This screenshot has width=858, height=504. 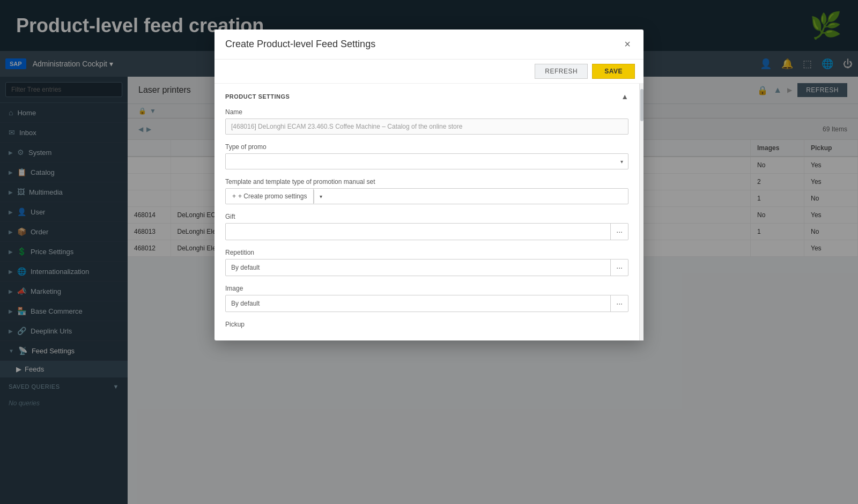 I want to click on modal-toolbar: REFRESH SAVE, so click(x=429, y=72).